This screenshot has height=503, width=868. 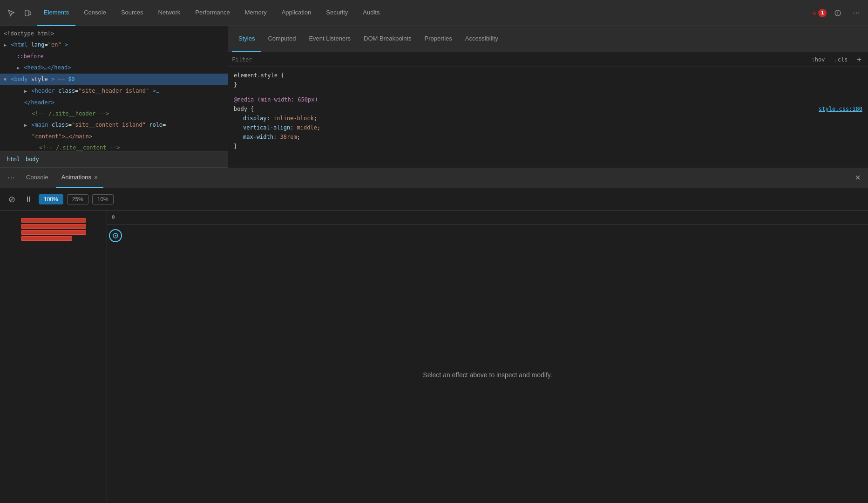 I want to click on html-arrow, so click(x=5, y=45).